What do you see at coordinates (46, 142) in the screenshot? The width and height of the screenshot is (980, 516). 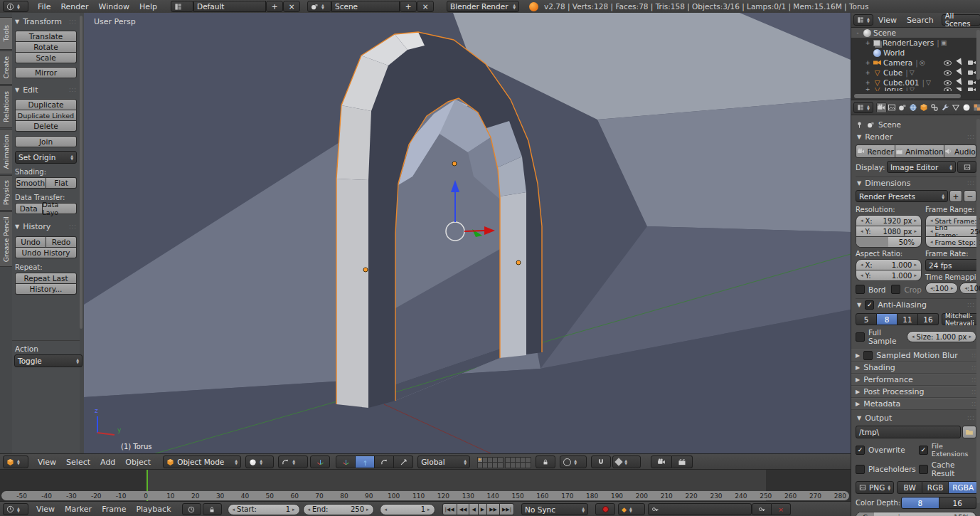 I see `join-button: Join` at bounding box center [46, 142].